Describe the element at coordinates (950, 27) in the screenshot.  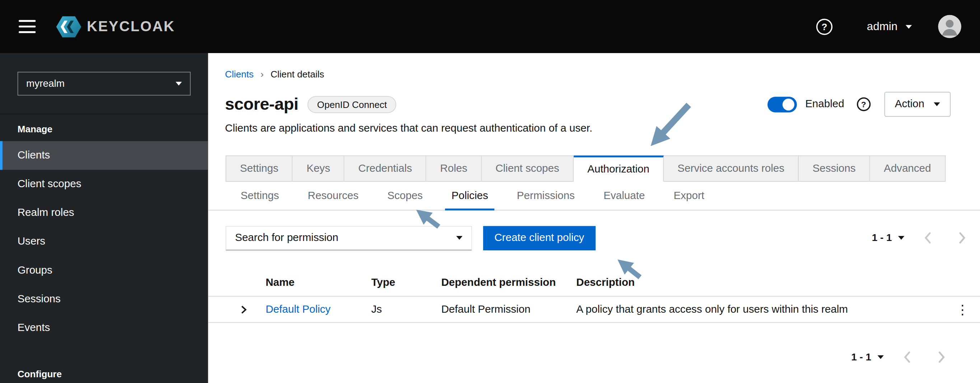
I see `avatar` at that location.